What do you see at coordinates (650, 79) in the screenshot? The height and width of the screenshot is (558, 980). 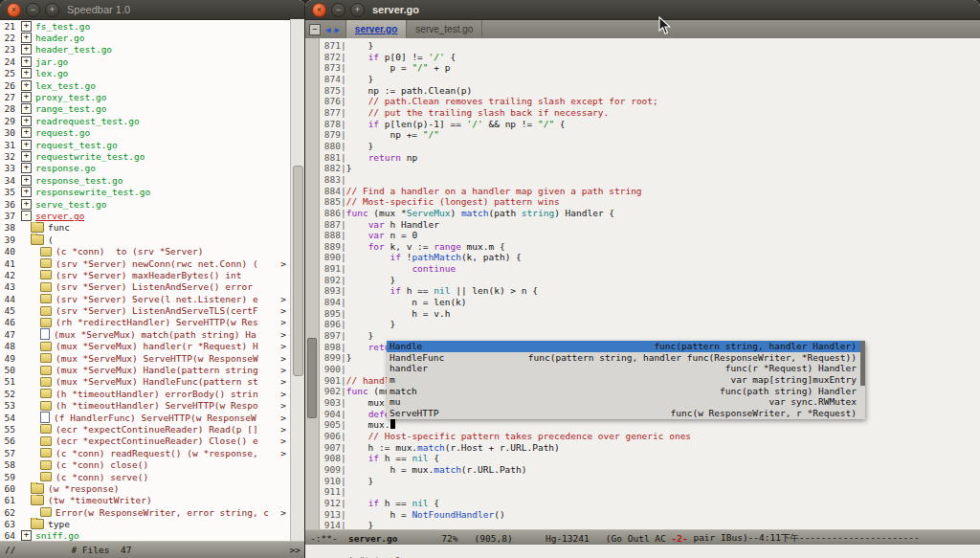 I see `code-line: 874| }` at bounding box center [650, 79].